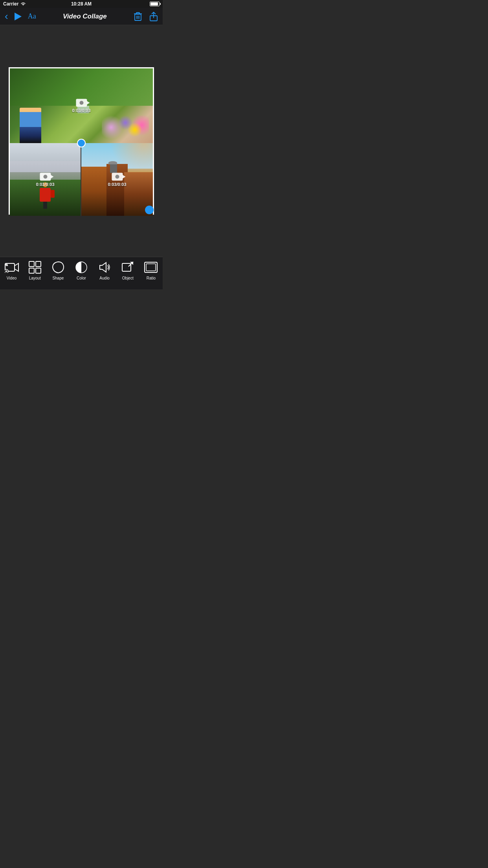 The image size is (488, 868). Describe the element at coordinates (81, 267) in the screenshot. I see `color-toolbar-icon` at that location.